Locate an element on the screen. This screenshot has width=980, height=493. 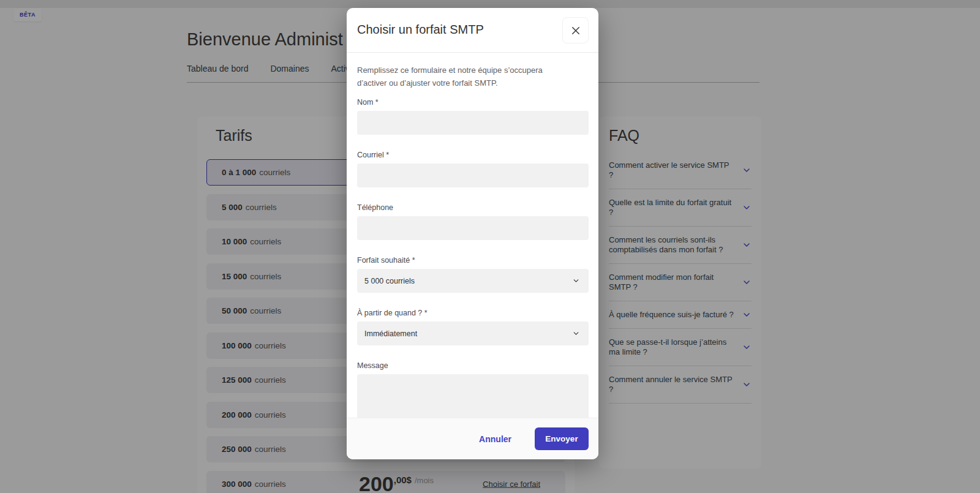
modal-footer: Annuler Envoyer is located at coordinates (473, 438).